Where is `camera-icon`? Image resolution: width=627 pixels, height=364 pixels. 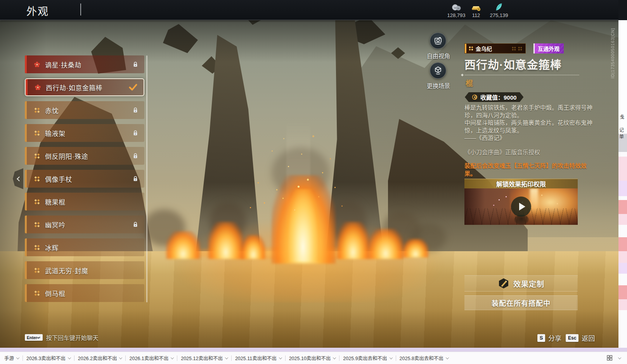
camera-icon is located at coordinates (438, 41).